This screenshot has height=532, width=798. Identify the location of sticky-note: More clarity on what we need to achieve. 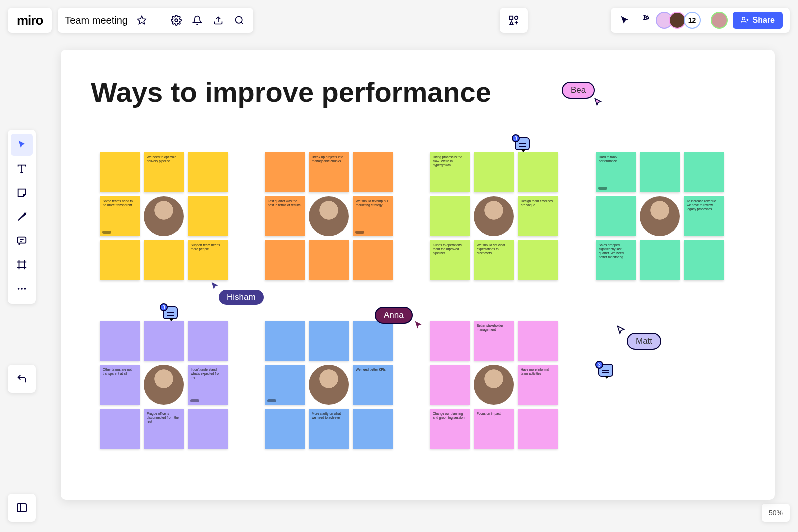
(329, 429).